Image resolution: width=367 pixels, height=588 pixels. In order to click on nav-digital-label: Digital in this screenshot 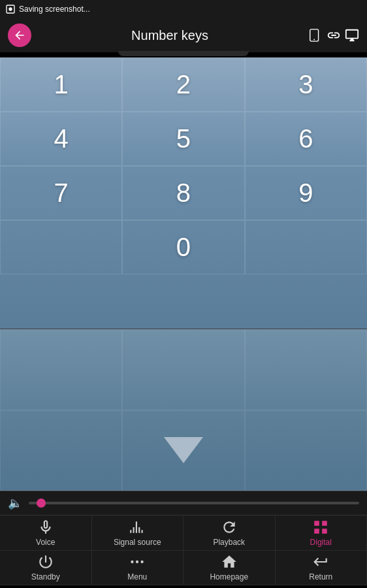, I will do `click(321, 542)`.